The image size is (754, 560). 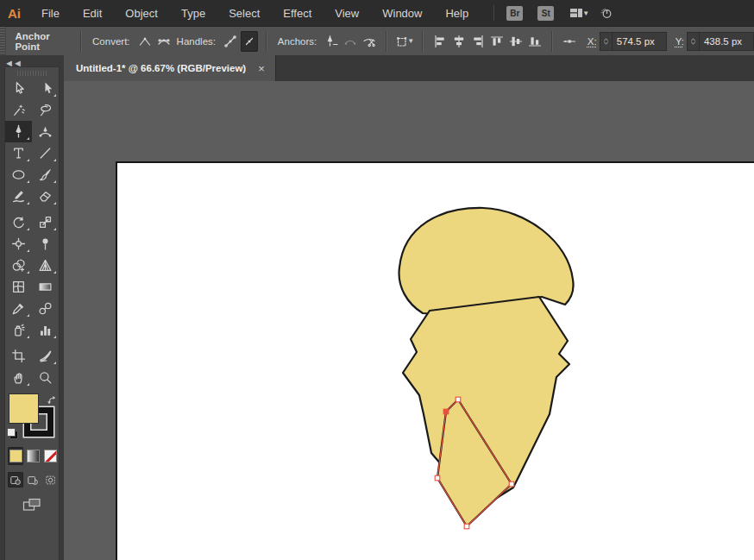 I want to click on lasso-tool, so click(x=45, y=110).